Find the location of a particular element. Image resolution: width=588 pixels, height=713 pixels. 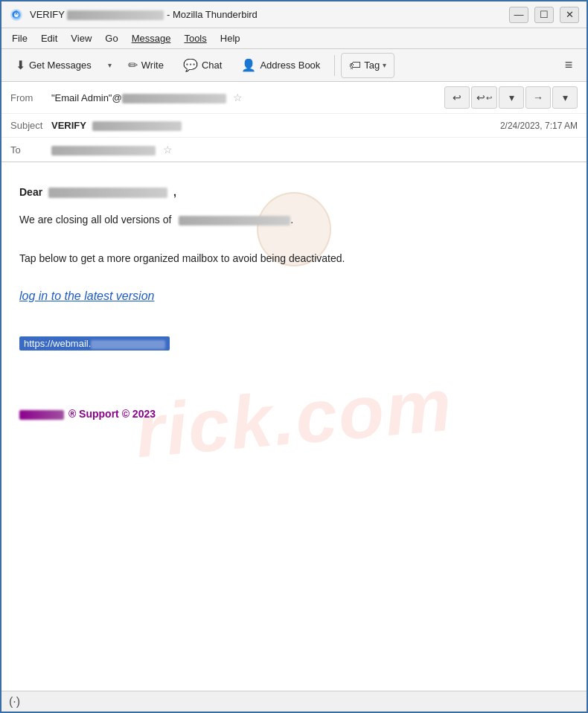

subject-label: Subject is located at coordinates (31, 125).